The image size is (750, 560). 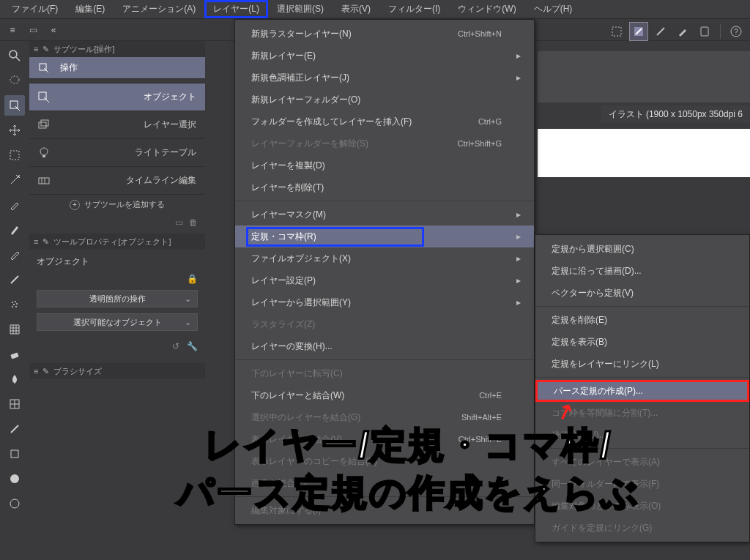 I want to click on layer-menu-item-3: 新規レイヤーフォルダー(O), so click(x=385, y=100).